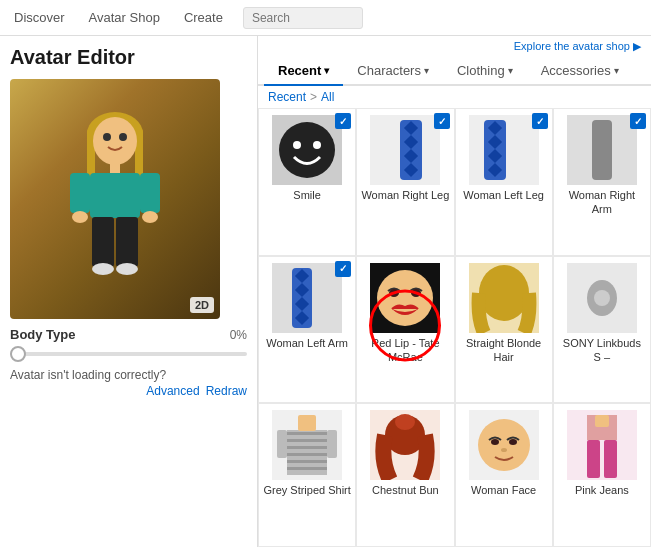  Describe the element at coordinates (307, 182) in the screenshot. I see `item-cell-smile: ✓Smile` at that location.